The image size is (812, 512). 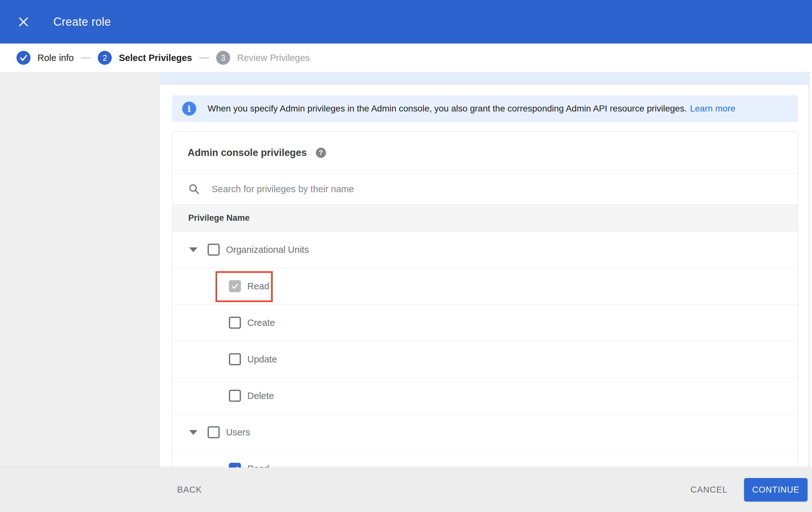 I want to click on privilege-label: Organizational Units, so click(x=267, y=250).